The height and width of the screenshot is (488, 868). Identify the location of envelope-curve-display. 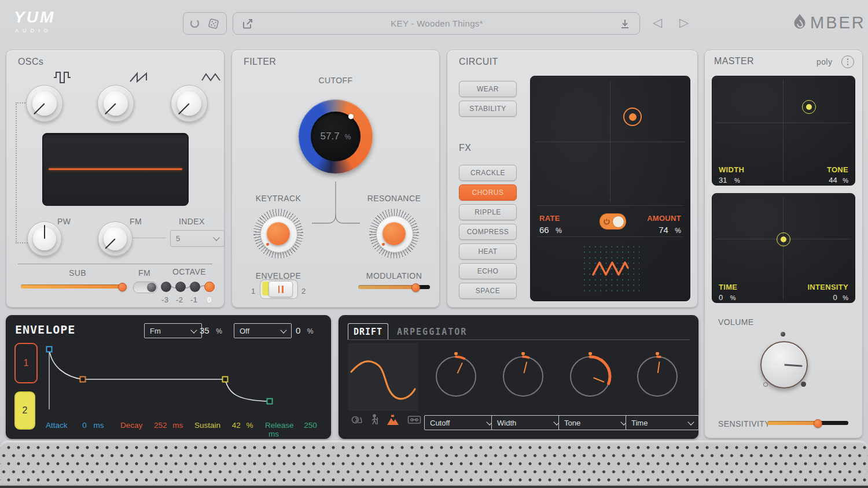
(185, 378).